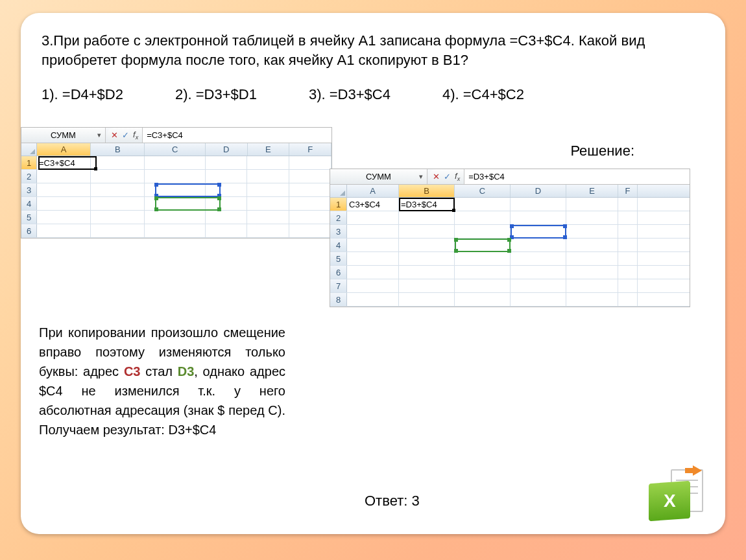 The height and width of the screenshot is (560, 746). I want to click on cell-A1: C3+$C4, so click(373, 204).